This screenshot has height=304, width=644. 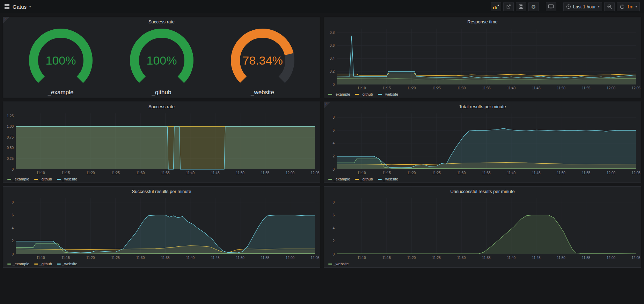 What do you see at coordinates (521, 7) in the screenshot?
I see `save-icon` at bounding box center [521, 7].